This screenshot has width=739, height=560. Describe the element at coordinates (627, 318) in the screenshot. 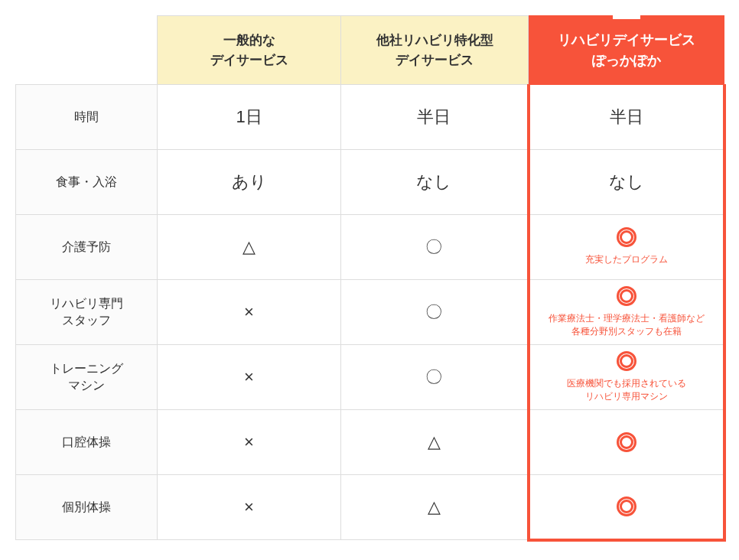

I see `cell-col3-note-line1: 作業療法士・理学療法士・看護師など` at that location.